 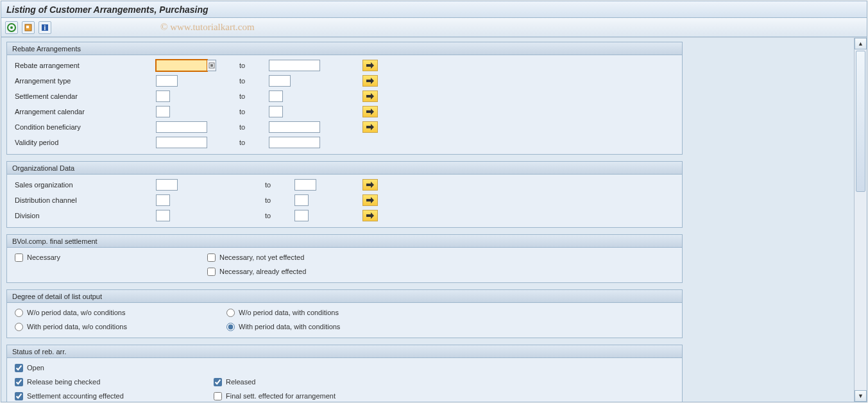 What do you see at coordinates (76, 313) in the screenshot?
I see `label-wo-wo: W/o period data, w/o conditions` at bounding box center [76, 313].